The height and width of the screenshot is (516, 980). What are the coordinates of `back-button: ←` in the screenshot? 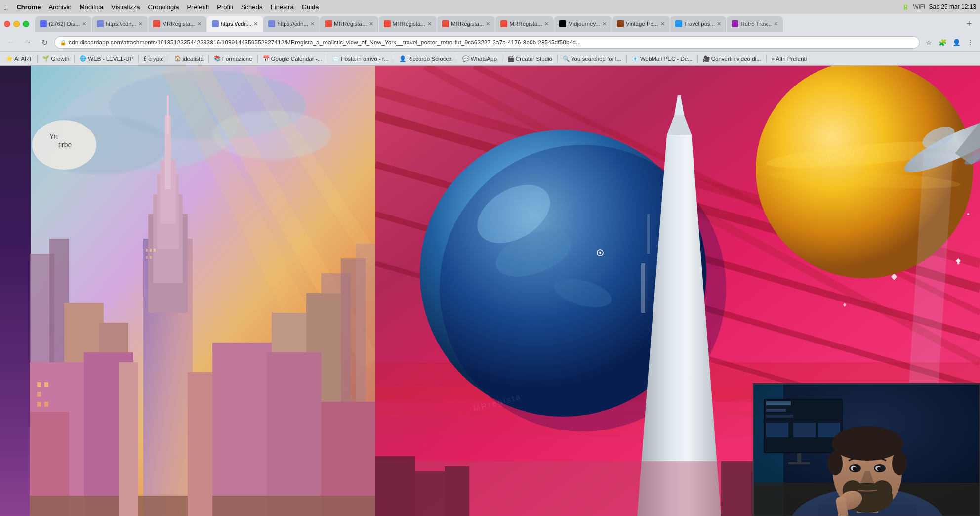 It's located at (11, 43).